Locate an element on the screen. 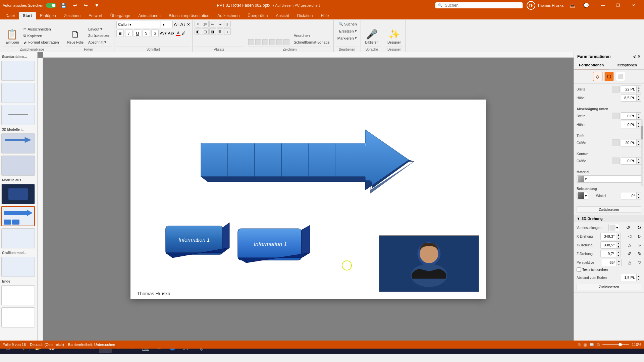 Image resolution: width=644 pixels, height=362 pixels. undo-button: ↩ is located at coordinates (75, 5).